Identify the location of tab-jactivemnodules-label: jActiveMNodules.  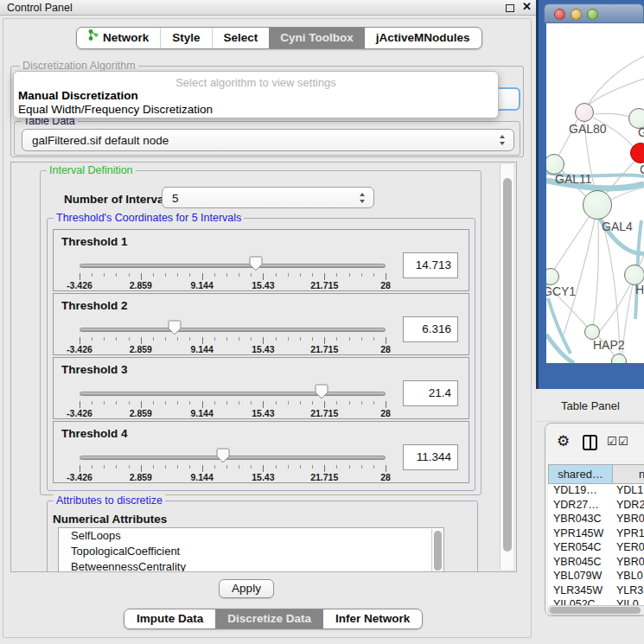
(424, 38).